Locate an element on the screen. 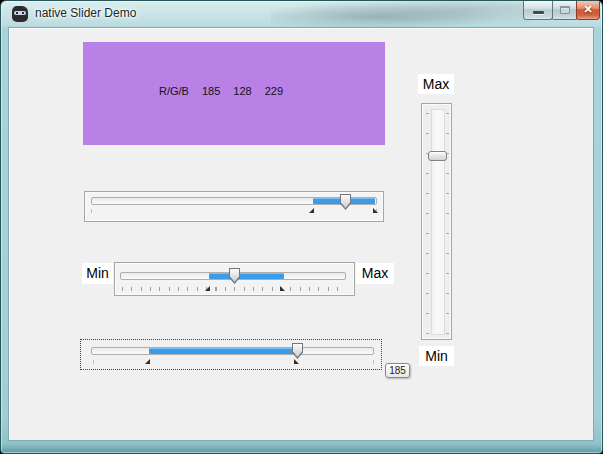  rgb-blue-value: 229 is located at coordinates (274, 91).